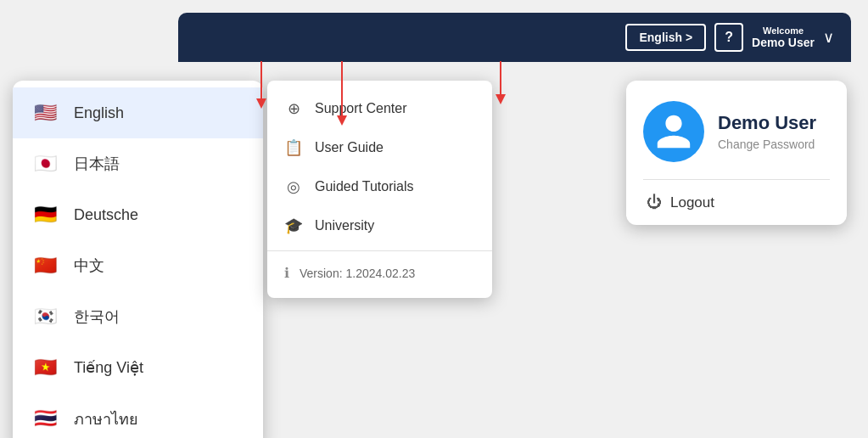  I want to click on lang-name-chinese: 中文, so click(89, 266).